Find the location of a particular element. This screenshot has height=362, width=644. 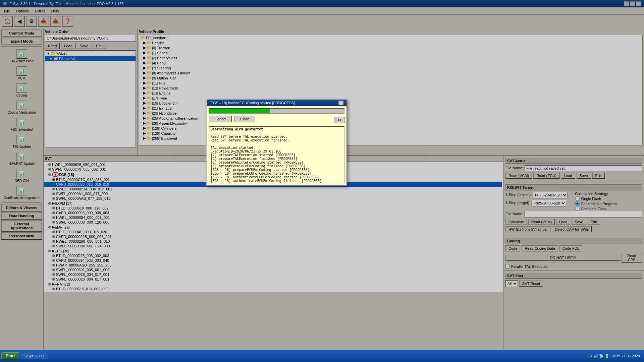

tray-icons: EN 🔊 📡 🔋 is located at coordinates (598, 356).